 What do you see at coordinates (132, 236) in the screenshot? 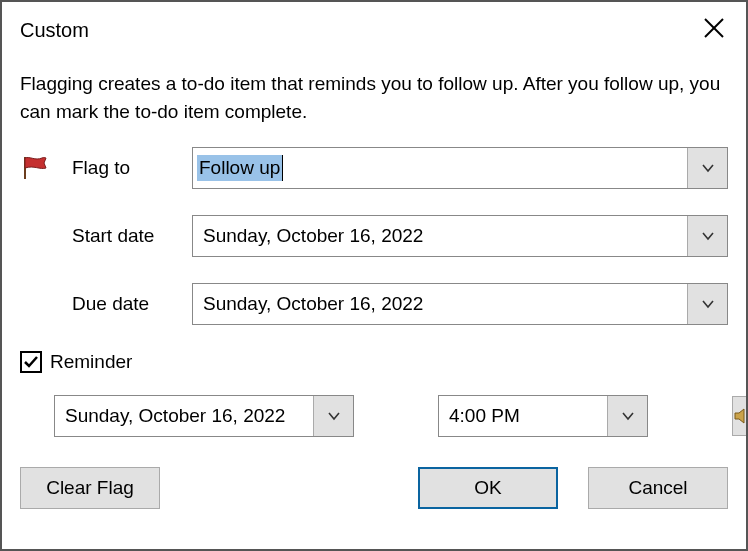
I see `start-date-label: Start date` at bounding box center [132, 236].